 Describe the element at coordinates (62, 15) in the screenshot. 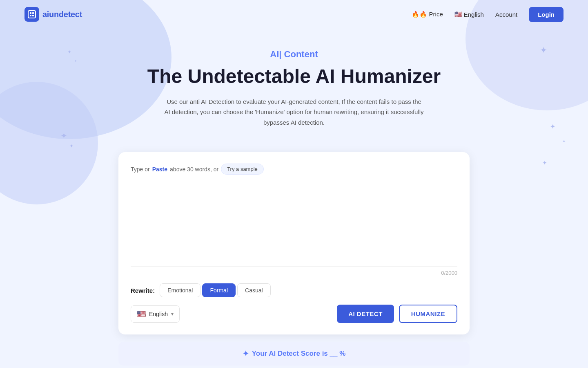

I see `logo-text: aiundetect` at that location.